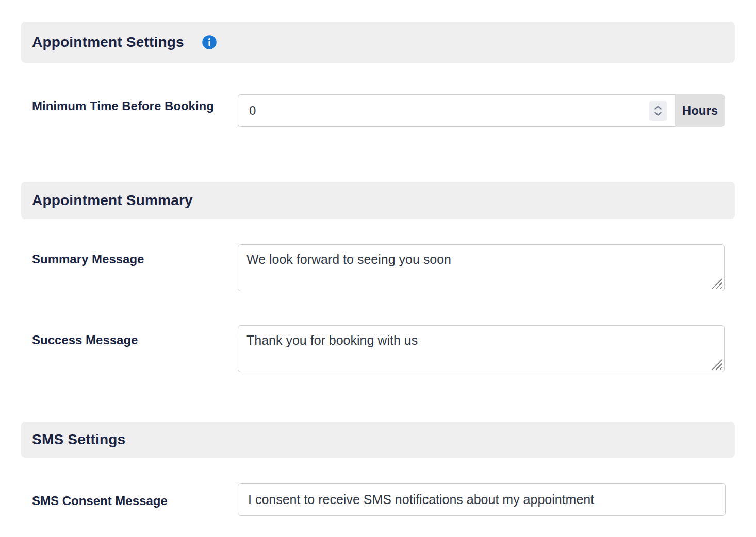 This screenshot has width=756, height=537. Describe the element at coordinates (481, 348) in the screenshot. I see `success-message-textarea: Thank you for booking with us` at that location.